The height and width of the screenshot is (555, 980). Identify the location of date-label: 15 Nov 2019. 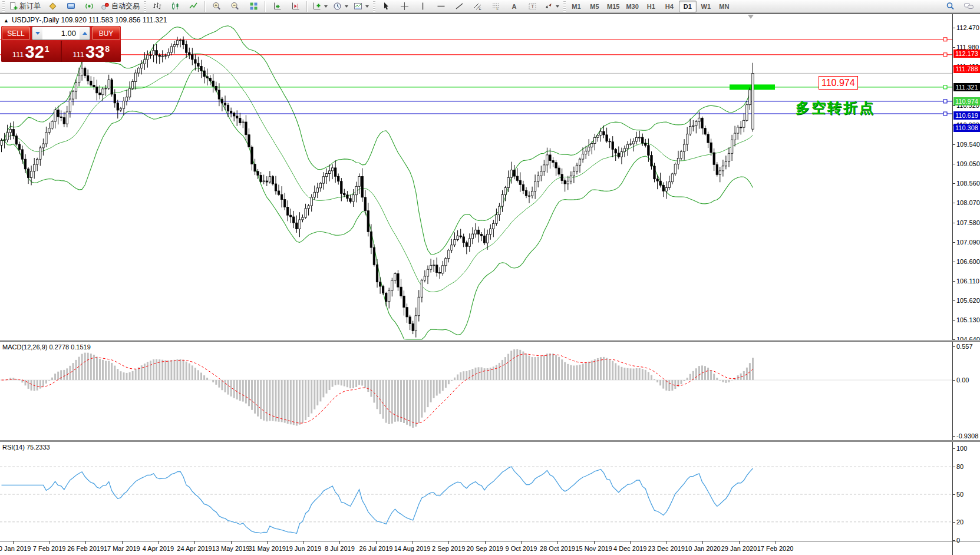
(593, 549).